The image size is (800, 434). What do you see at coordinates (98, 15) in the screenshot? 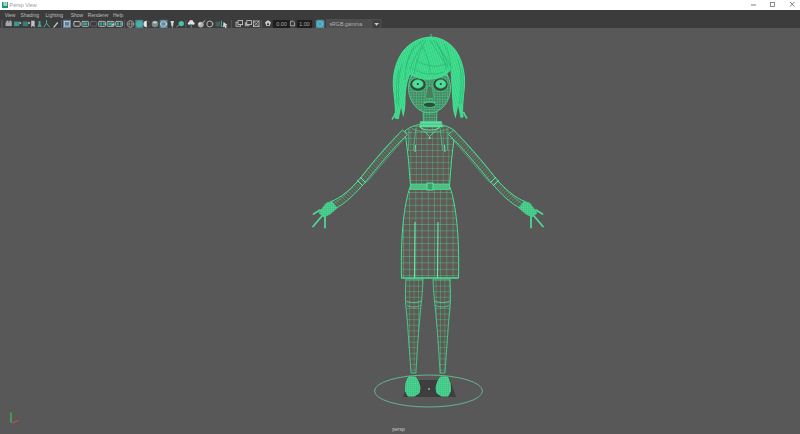
I see `svg-text: Renderer` at bounding box center [98, 15].